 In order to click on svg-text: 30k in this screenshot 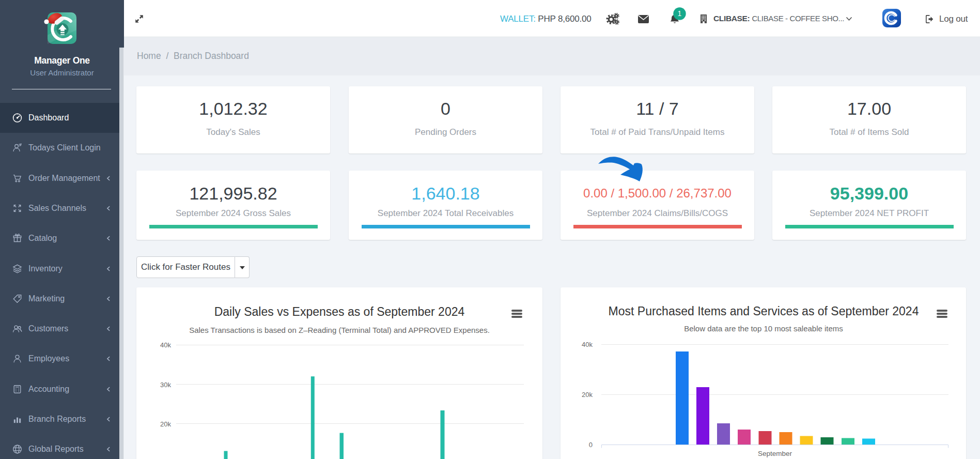, I will do `click(165, 385)`.